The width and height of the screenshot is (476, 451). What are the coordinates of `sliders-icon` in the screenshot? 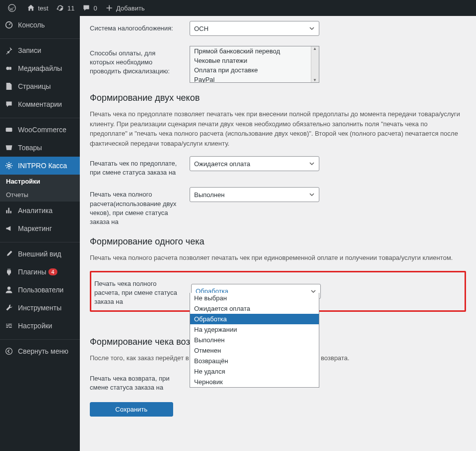 It's located at (9, 326).